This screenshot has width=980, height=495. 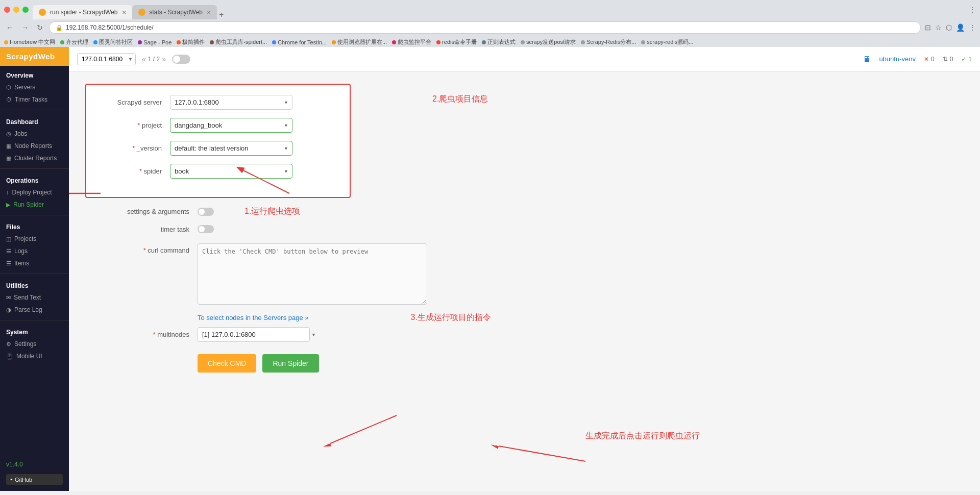 I want to click on settings-toggle-knob, so click(x=202, y=212).